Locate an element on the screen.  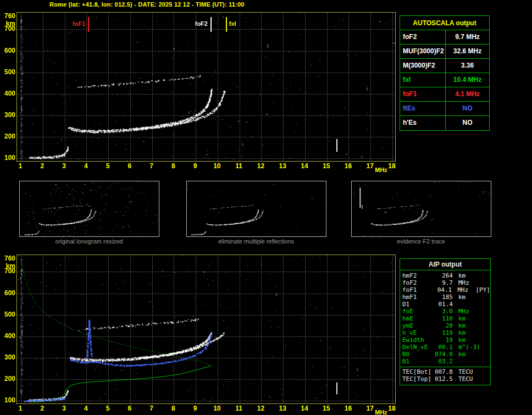
aip-param-label: hmE is located at coordinates (416, 319).